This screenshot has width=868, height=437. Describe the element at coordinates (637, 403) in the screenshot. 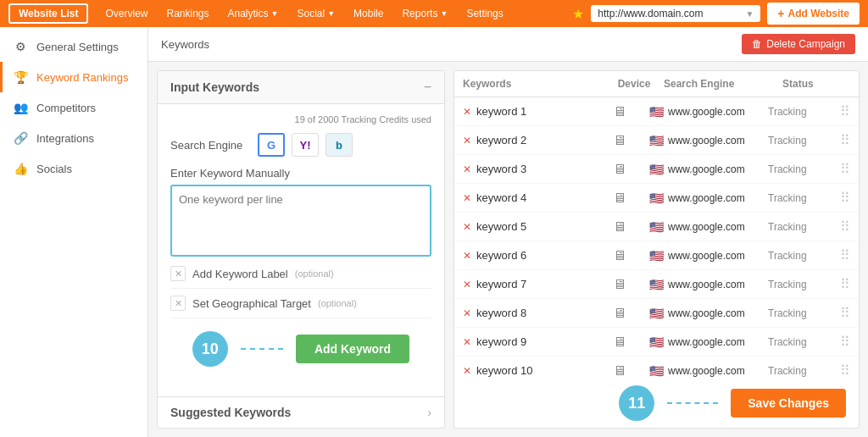

I see `step-11-circle: 11` at that location.